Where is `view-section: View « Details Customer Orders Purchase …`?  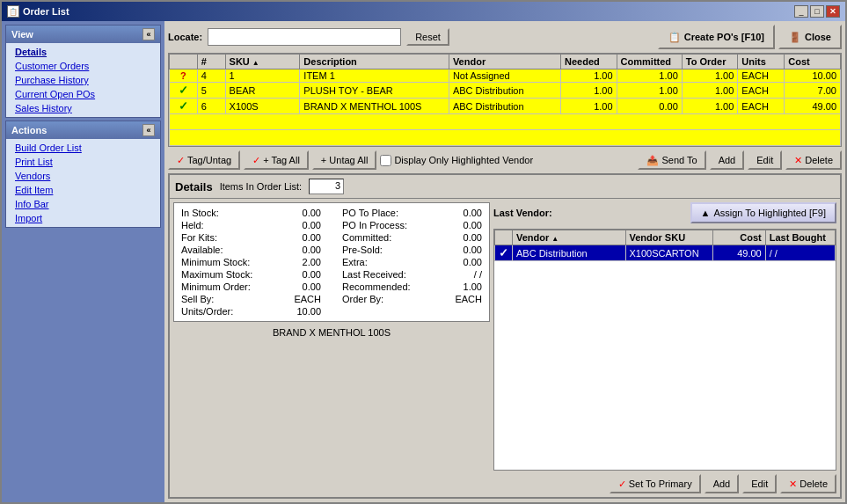 view-section: View « Details Customer Orders Purchase … is located at coordinates (83, 71).